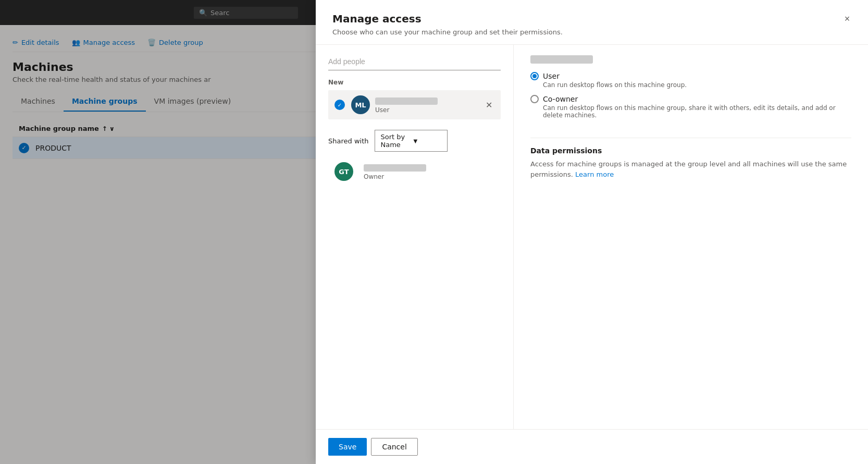  What do you see at coordinates (361, 105) in the screenshot?
I see `avatar-ml: ML` at bounding box center [361, 105].